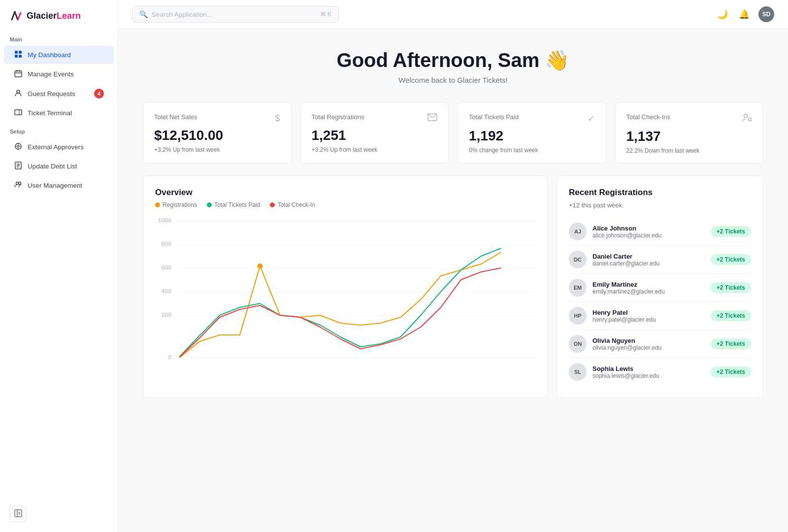 The image size is (788, 532). What do you see at coordinates (209, 205) in the screenshot?
I see `legend-dot-tickets` at bounding box center [209, 205].